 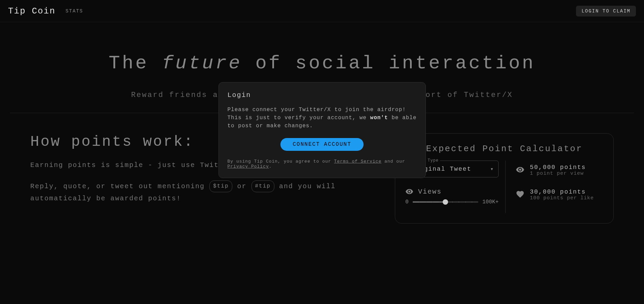 I want to click on how-text-2: Reply, quote, or tweet out mentioning $t…, so click(x=203, y=193).